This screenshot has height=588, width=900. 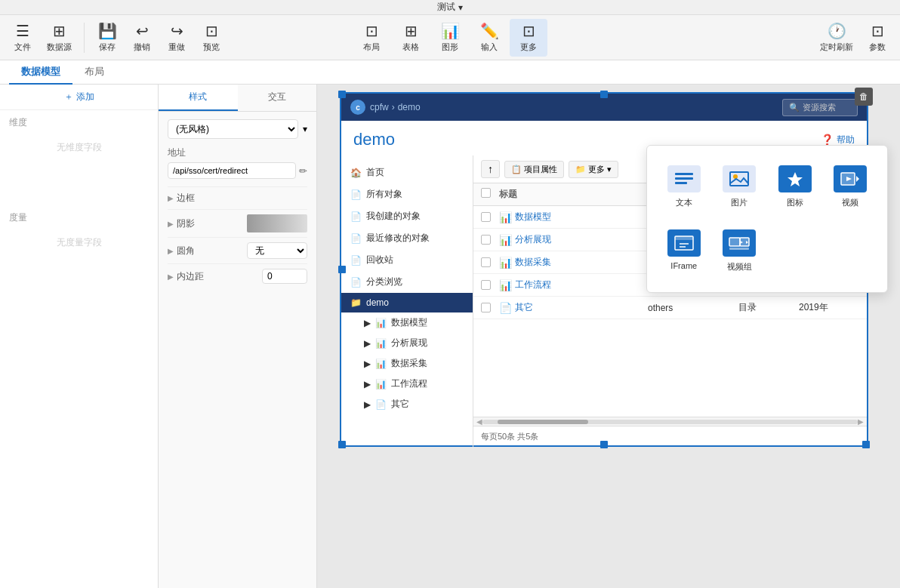 I want to click on input-button: ✏️ 输入, so click(x=489, y=38).